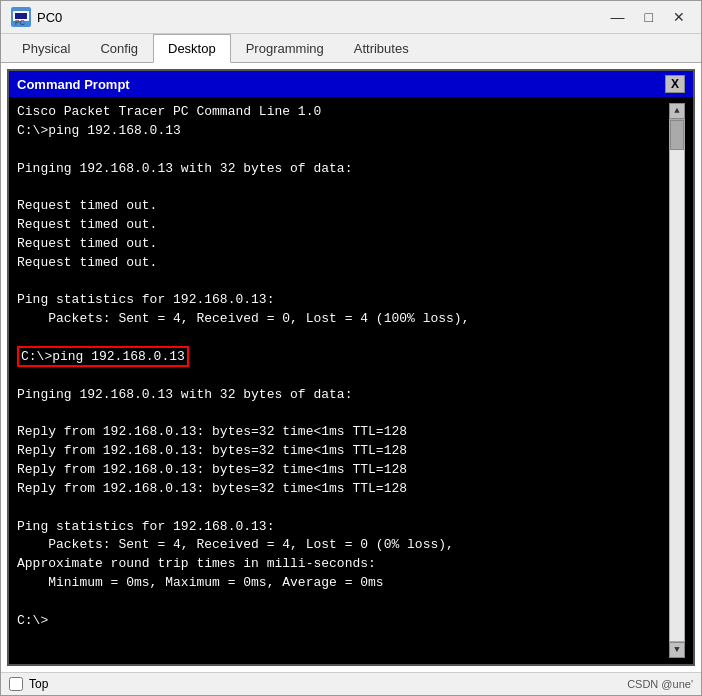 The width and height of the screenshot is (702, 696). What do you see at coordinates (351, 684) in the screenshot?
I see `bottom-bar: Top CSDN @une'` at bounding box center [351, 684].